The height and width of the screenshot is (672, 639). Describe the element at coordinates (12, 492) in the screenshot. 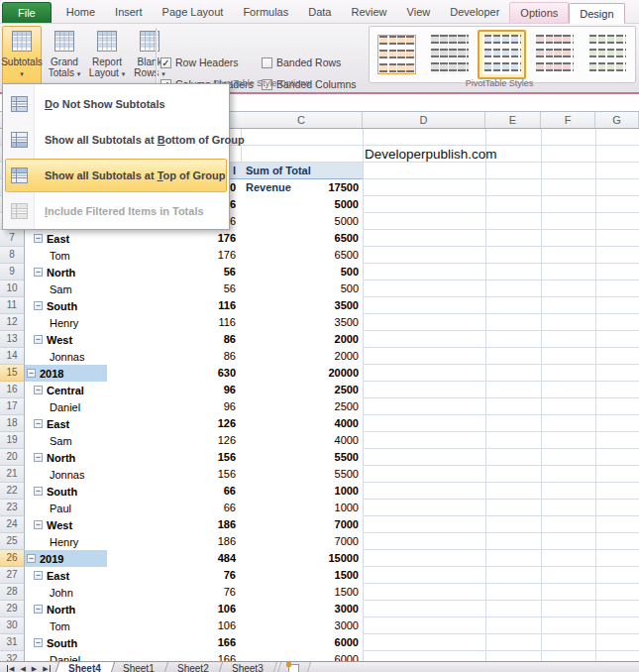

I see `row-number: 22` at that location.